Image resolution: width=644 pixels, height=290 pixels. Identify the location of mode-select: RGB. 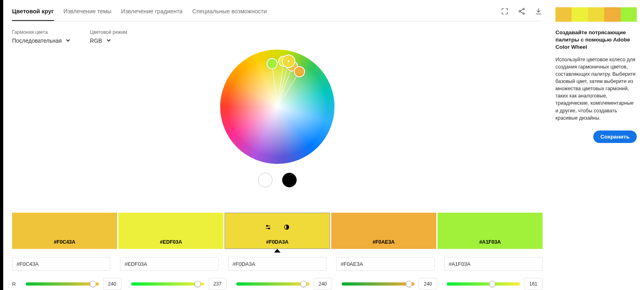
(109, 41).